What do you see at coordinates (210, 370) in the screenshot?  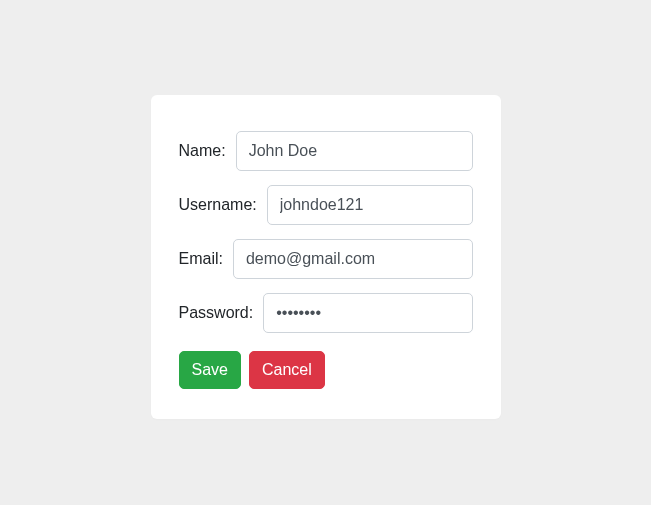 I see `save-button: Save` at bounding box center [210, 370].